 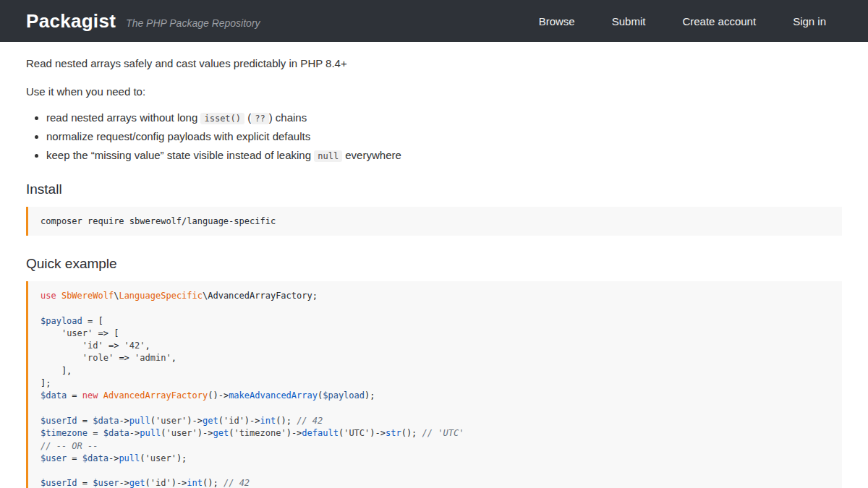 What do you see at coordinates (444, 117) in the screenshot?
I see `bullet-item: read nested arrays without long isset() …` at bounding box center [444, 117].